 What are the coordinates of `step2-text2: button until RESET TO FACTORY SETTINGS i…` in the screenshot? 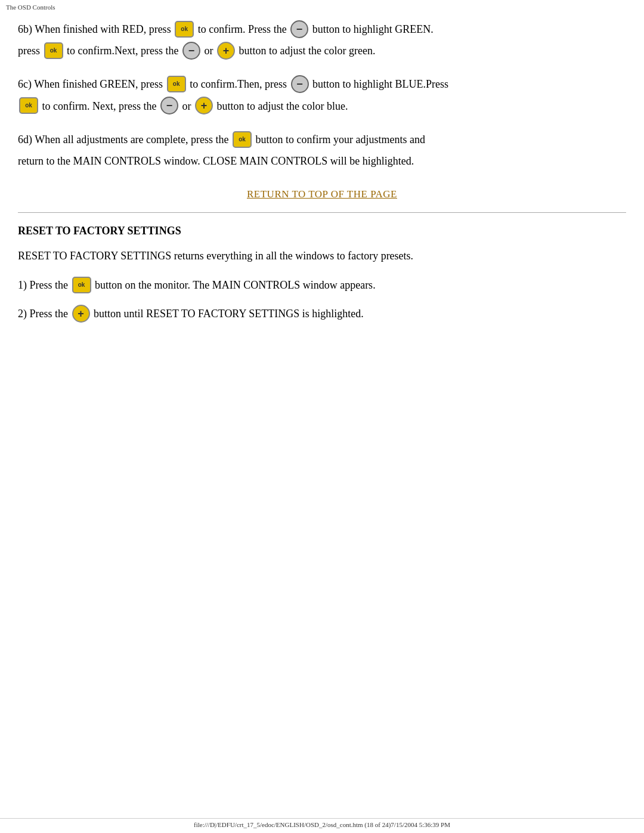 It's located at (229, 313).